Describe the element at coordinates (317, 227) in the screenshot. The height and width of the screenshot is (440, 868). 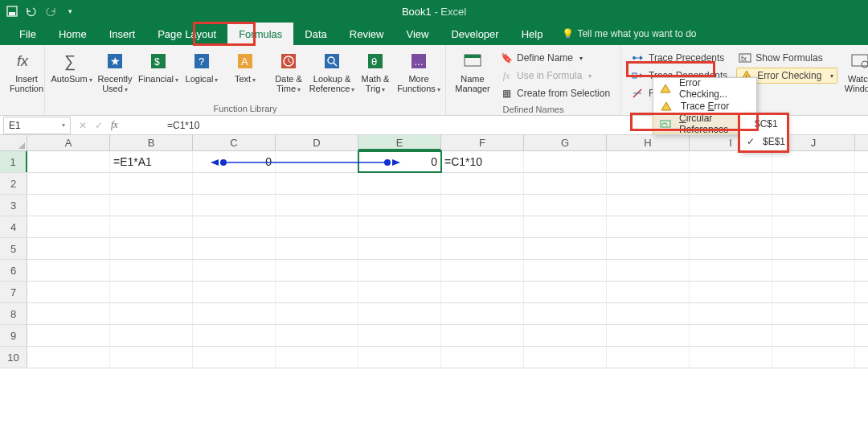
I see `cell-D4` at that location.